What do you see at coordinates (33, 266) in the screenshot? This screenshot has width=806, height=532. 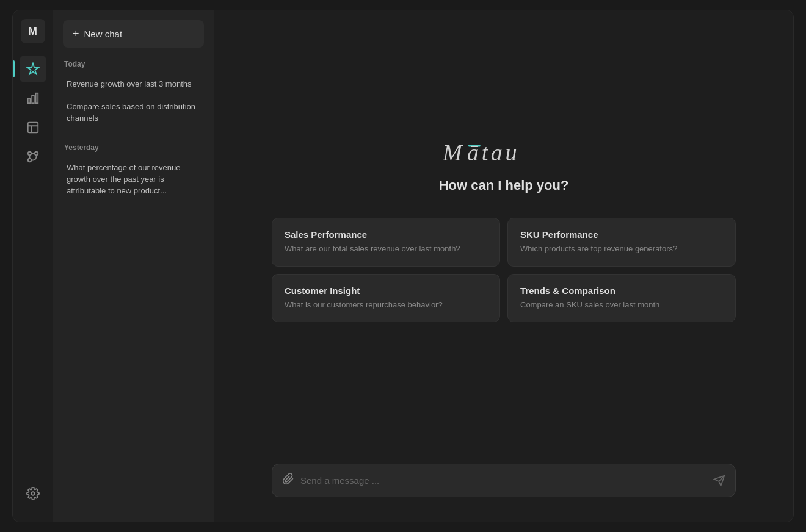 I see `icon-rail: M` at bounding box center [33, 266].